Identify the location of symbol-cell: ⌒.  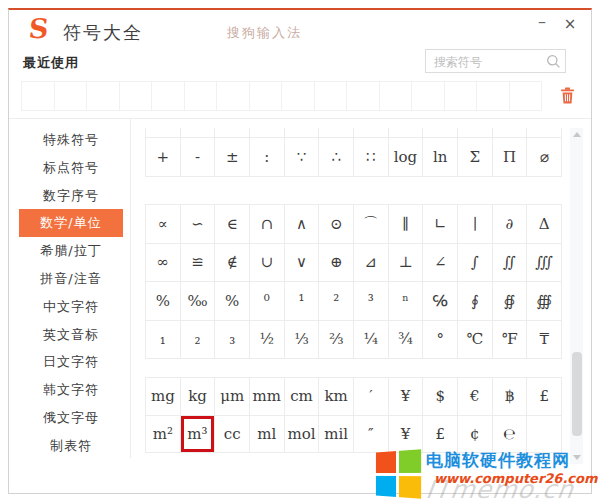
(372, 224).